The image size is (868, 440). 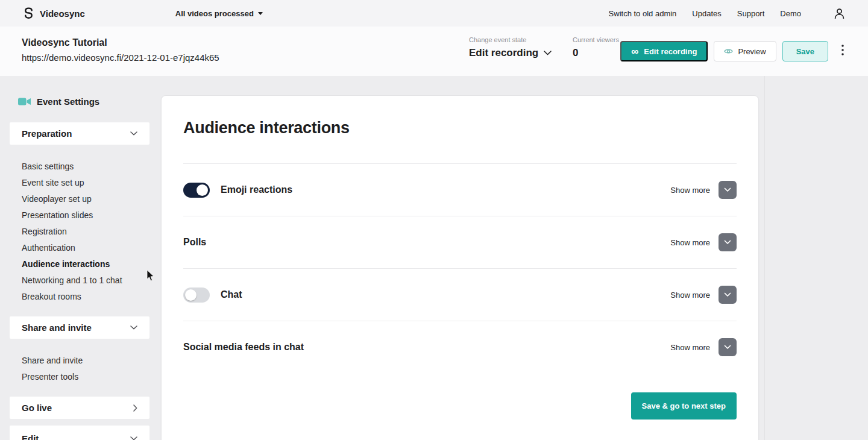 I want to click on event-state-label: Change event state, so click(x=510, y=40).